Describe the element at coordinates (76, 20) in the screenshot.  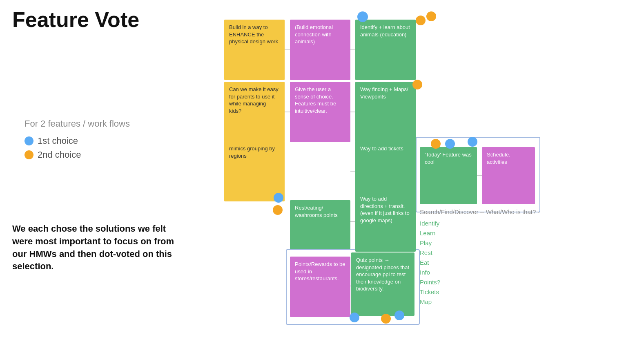
I see `page-title: Feature Vote` at that location.